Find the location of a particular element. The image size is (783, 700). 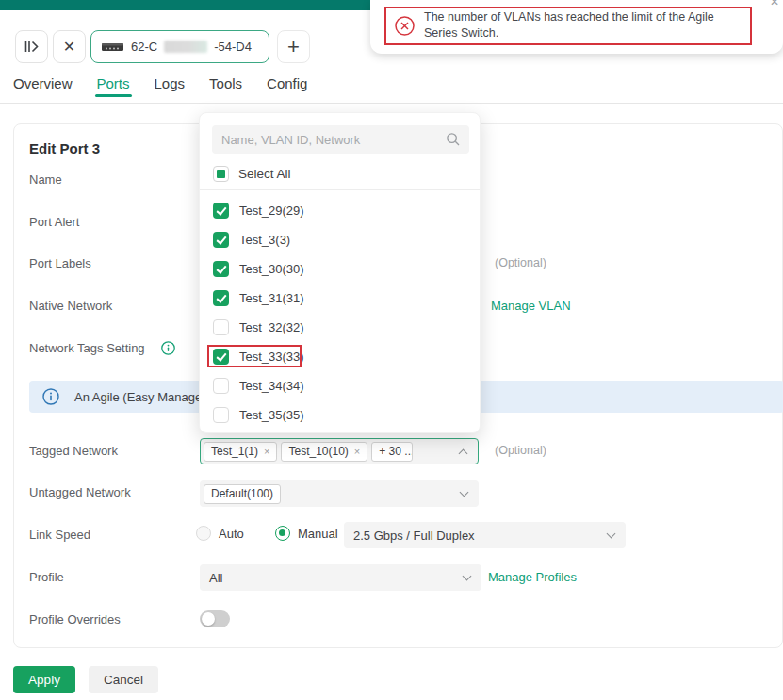

add-device-tab-button: + is located at coordinates (294, 47).